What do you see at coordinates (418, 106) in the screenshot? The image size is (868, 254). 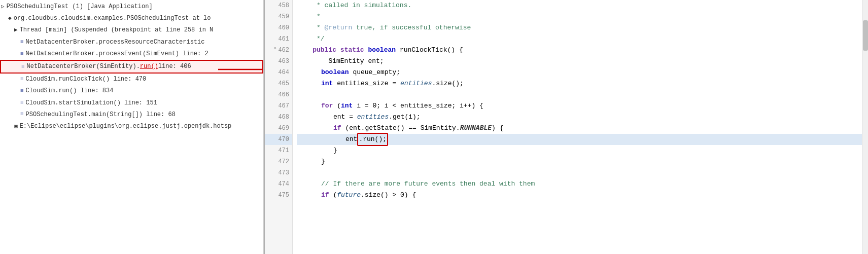 I see `code-text-467b: i = 0; i < entities_size; i++) {` at bounding box center [418, 106].